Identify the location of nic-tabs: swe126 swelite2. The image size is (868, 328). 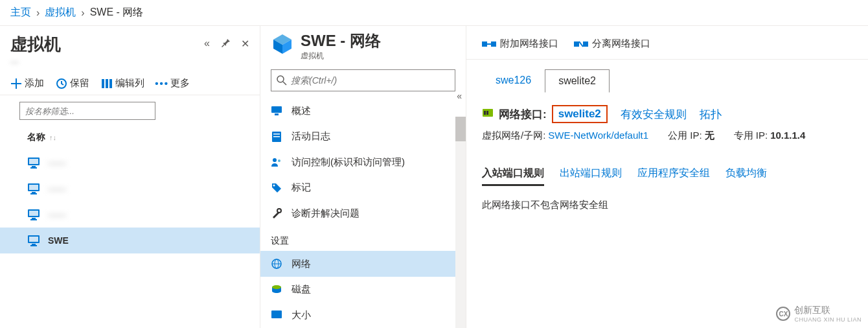
(667, 76).